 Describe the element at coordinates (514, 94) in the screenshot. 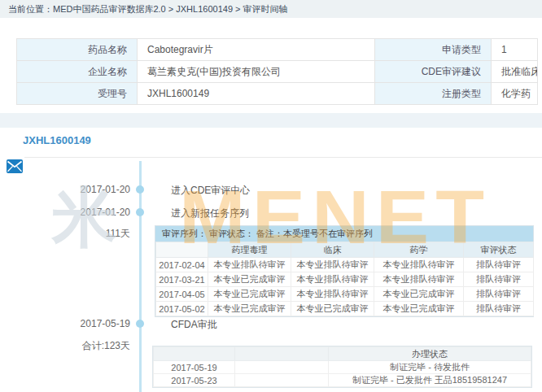

I see `registration-type-value: 化学药` at that location.